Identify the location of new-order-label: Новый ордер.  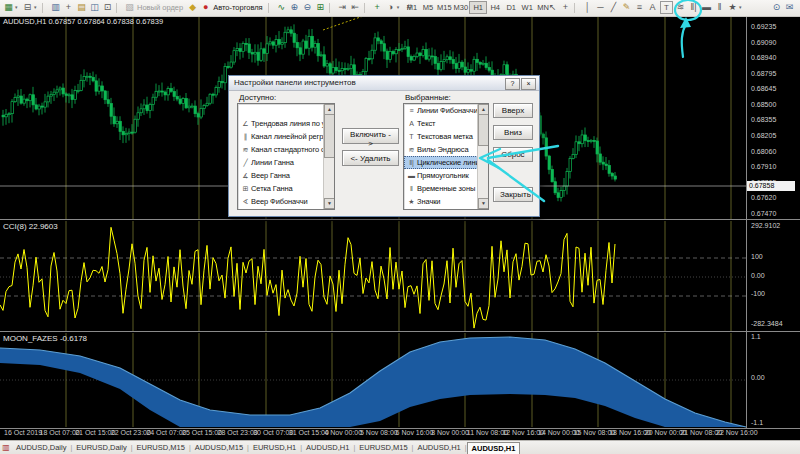
(161, 8).